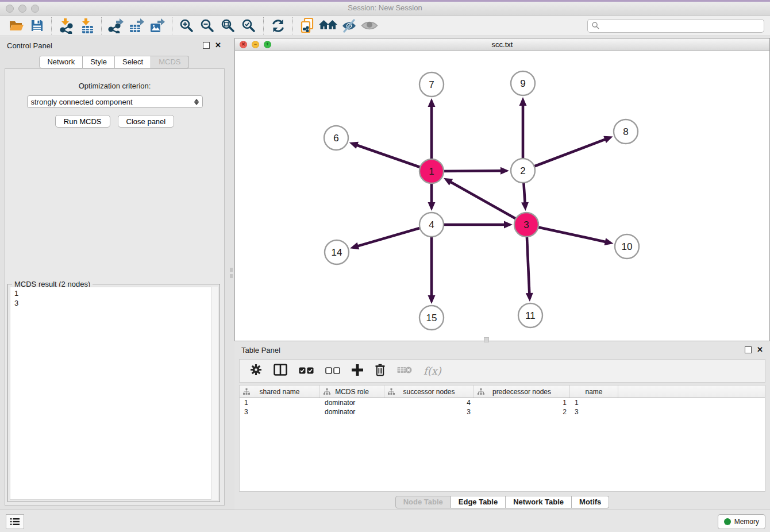 This screenshot has height=532, width=770. I want to click on run-mcds-button: Run MCDS, so click(83, 121).